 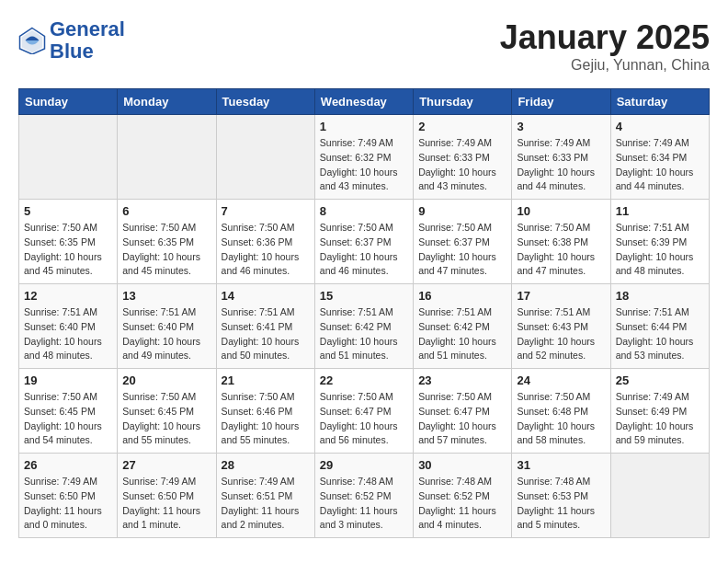 What do you see at coordinates (364, 242) in the screenshot?
I see `calendar-cell: 8Sunrise: 7:50 AM Sunset: 6:37 PM Daylig…` at bounding box center [364, 242].